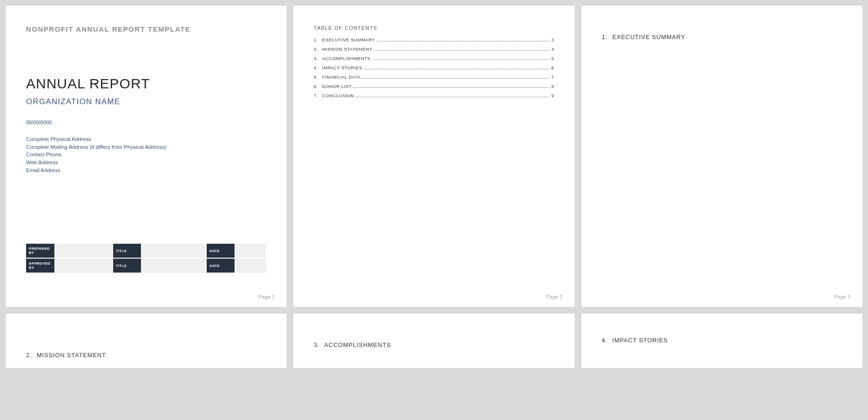 The height and width of the screenshot is (420, 868). Describe the element at coordinates (40, 251) in the screenshot. I see `prepared-by-label: PREPARED BY` at that location.